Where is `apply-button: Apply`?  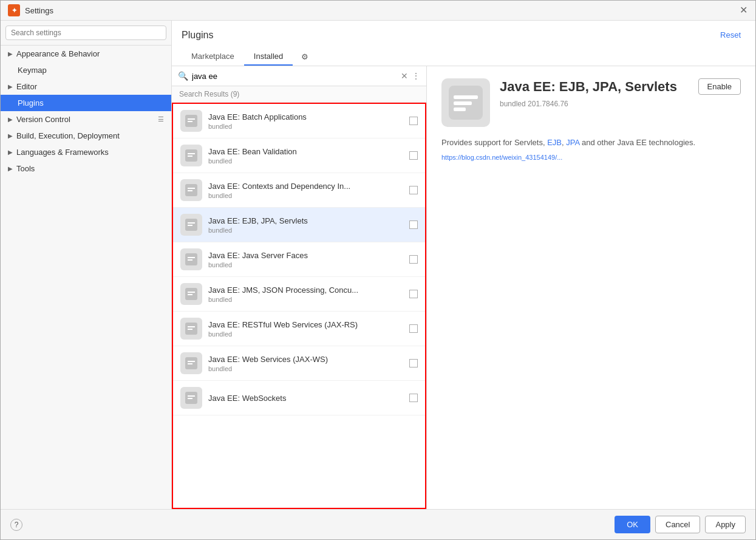 apply-button: Apply is located at coordinates (725, 525).